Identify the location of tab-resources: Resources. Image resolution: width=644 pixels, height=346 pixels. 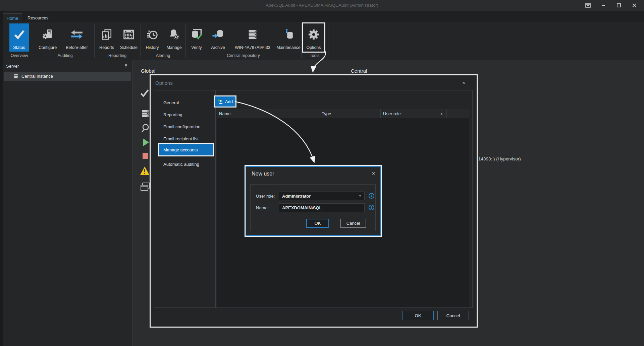
(38, 18).